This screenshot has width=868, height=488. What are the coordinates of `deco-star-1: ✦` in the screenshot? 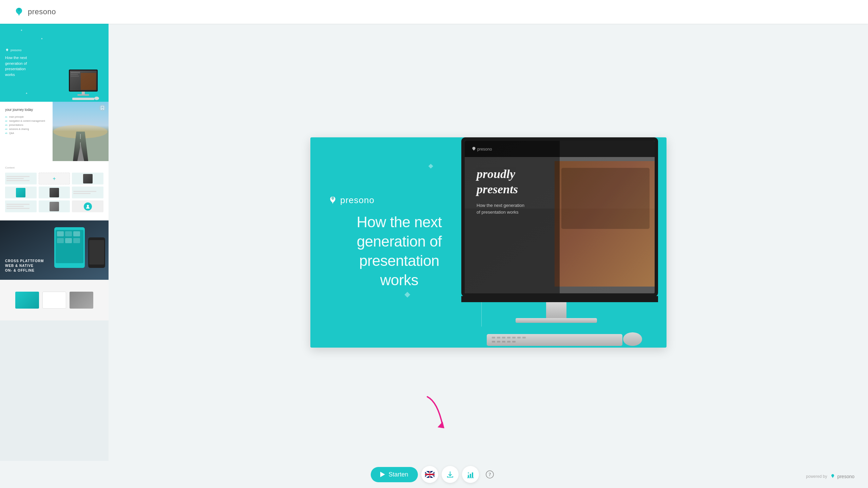 It's located at (22, 31).